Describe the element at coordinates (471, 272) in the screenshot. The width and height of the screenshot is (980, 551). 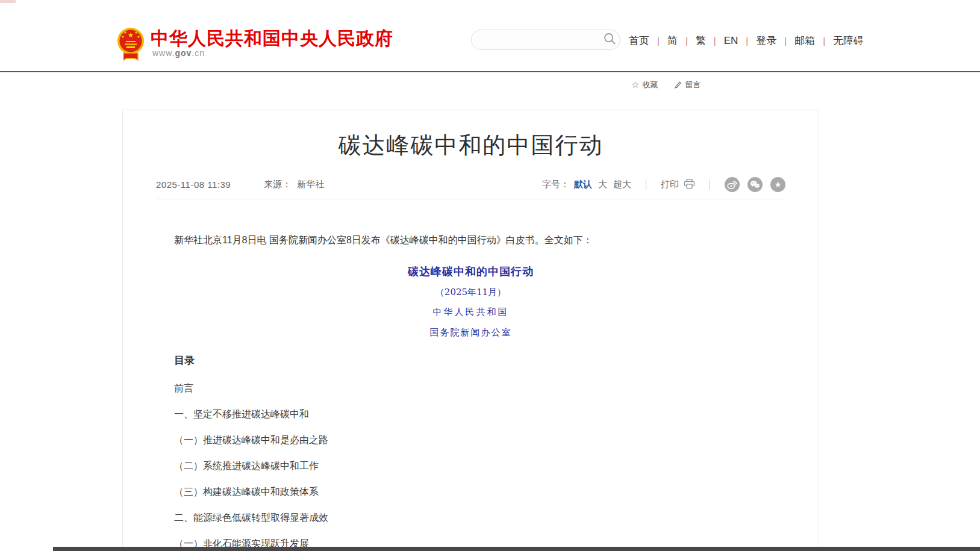
I see `doc-title: 碳达峰碳中和的中国行动` at that location.